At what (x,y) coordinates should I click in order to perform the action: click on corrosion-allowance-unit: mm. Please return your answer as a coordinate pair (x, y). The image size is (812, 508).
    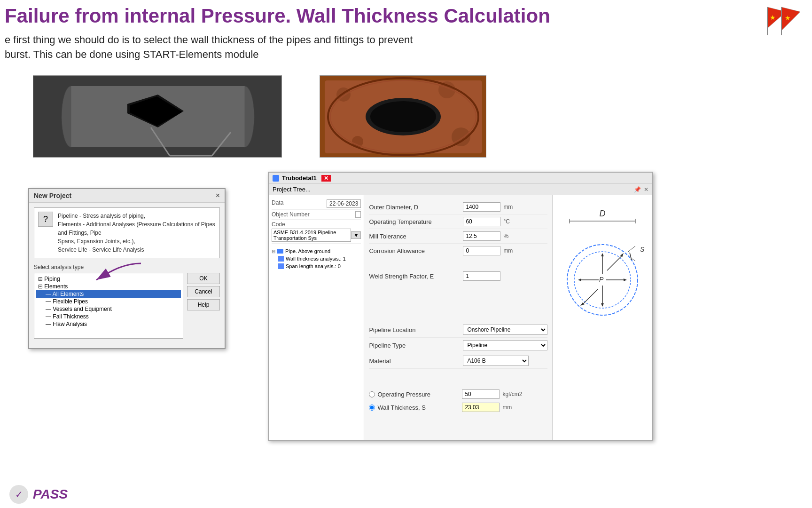
    Looking at the image, I should click on (508, 251).